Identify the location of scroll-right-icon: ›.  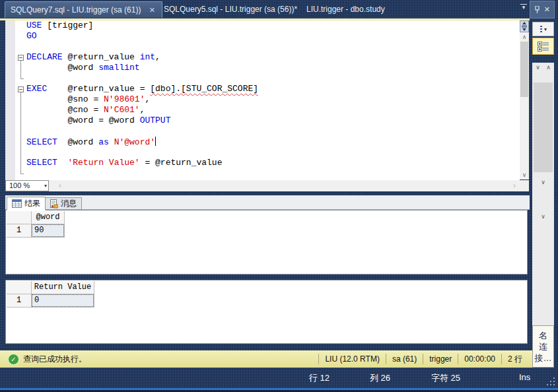
(514, 186).